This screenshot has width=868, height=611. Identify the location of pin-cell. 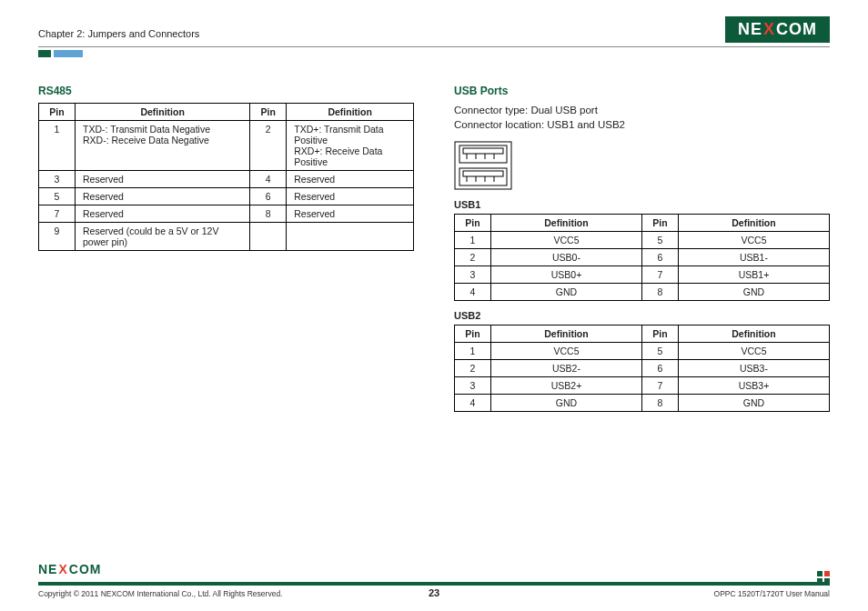
(268, 236).